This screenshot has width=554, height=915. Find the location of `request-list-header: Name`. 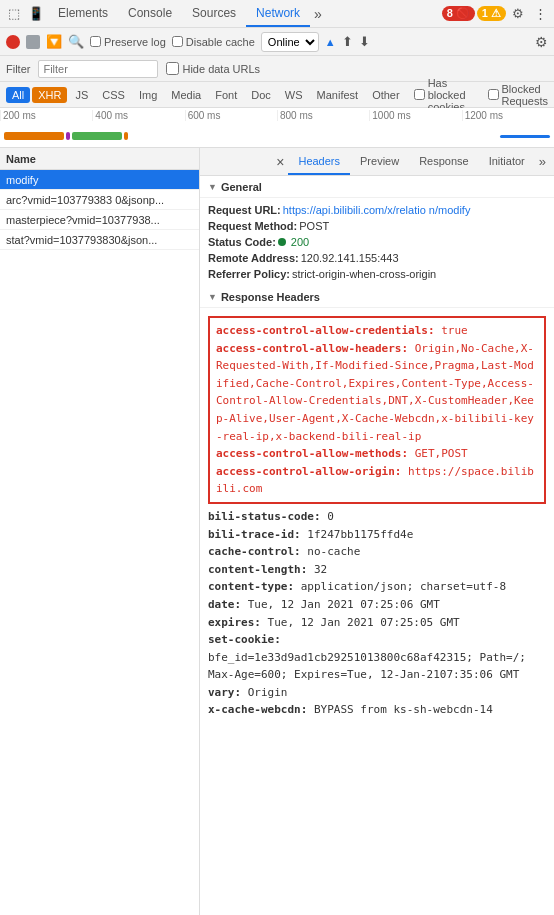

request-list-header: Name is located at coordinates (100, 159).